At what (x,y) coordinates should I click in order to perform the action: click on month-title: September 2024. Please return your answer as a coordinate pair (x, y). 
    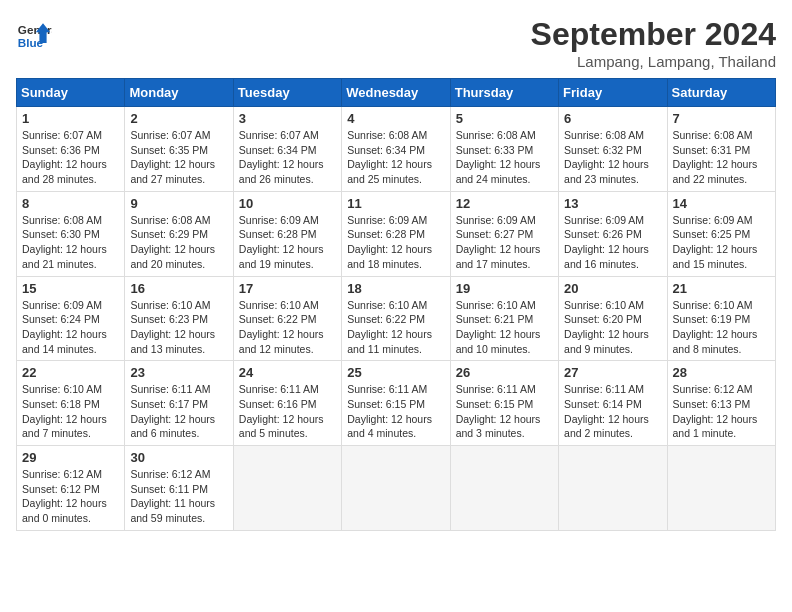
    Looking at the image, I should click on (654, 34).